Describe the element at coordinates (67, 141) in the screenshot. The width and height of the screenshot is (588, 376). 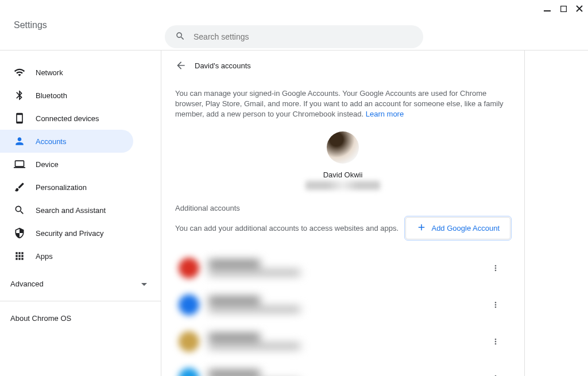
I see `sidebar-item-accounts: Accounts` at that location.